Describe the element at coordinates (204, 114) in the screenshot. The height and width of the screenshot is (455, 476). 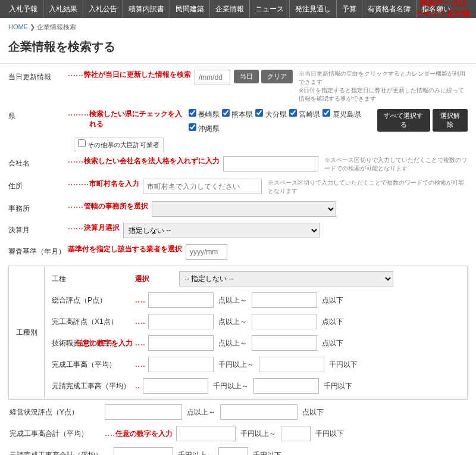
I see `pref-check: 長崎県` at that location.